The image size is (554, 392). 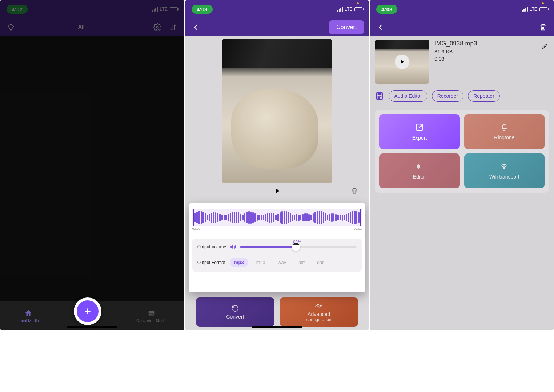 What do you see at coordinates (358, 229) in the screenshot?
I see `wf-end-time: 00:03` at bounding box center [358, 229].